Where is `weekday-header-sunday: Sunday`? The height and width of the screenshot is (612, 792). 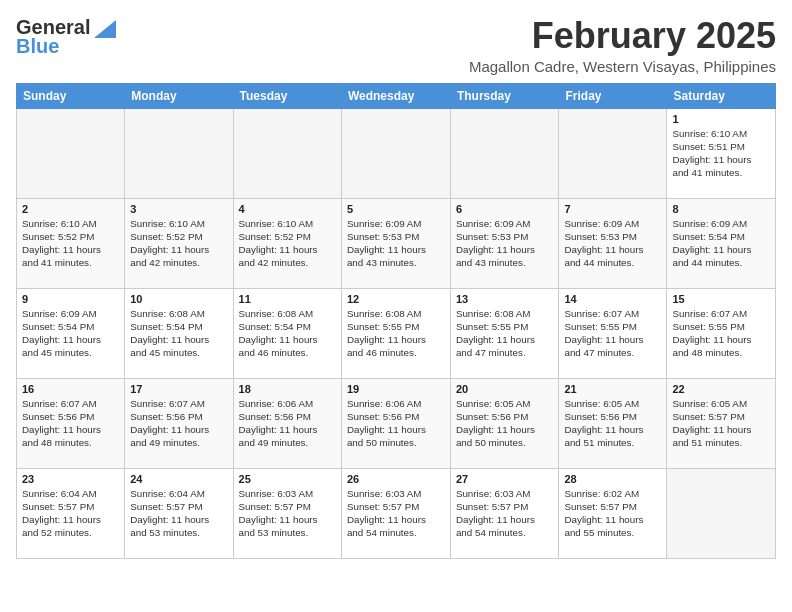
weekday-header-sunday: Sunday is located at coordinates (71, 96).